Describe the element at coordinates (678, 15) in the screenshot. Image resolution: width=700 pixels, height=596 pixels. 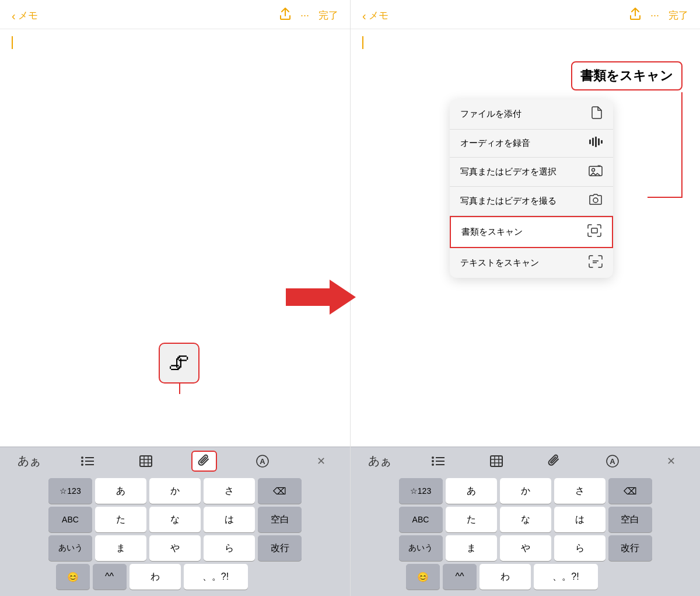
I see `right-done-button: 完了` at that location.